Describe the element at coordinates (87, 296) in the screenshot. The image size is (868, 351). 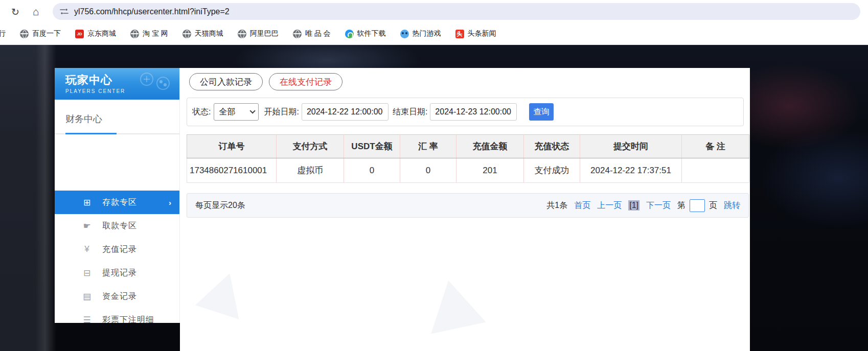
I see `wallet-icon: ▤` at that location.